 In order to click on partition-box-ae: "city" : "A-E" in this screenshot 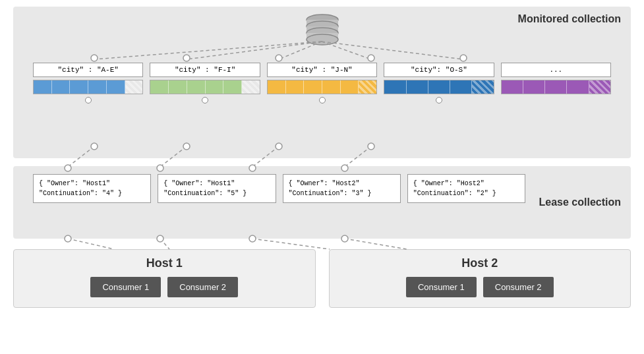, I will do `click(88, 83)`.